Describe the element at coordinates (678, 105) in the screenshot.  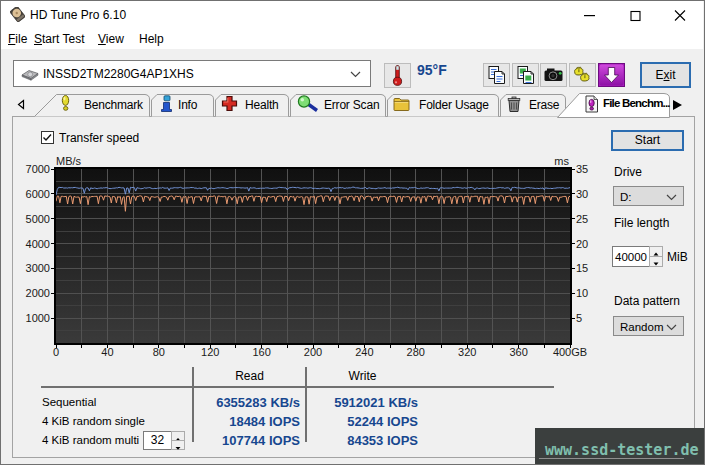
I see `tab-scroll-right-icon` at that location.